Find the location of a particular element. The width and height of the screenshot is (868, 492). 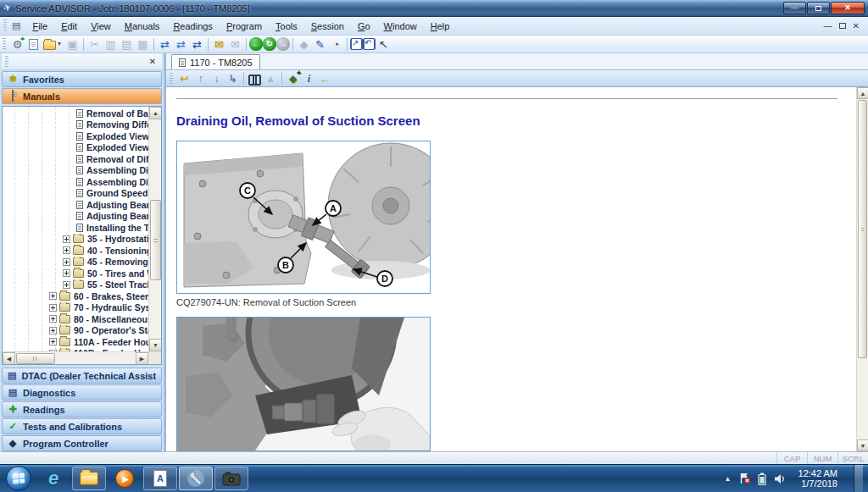

next-hit-icon: ▲ is located at coordinates (271, 78).